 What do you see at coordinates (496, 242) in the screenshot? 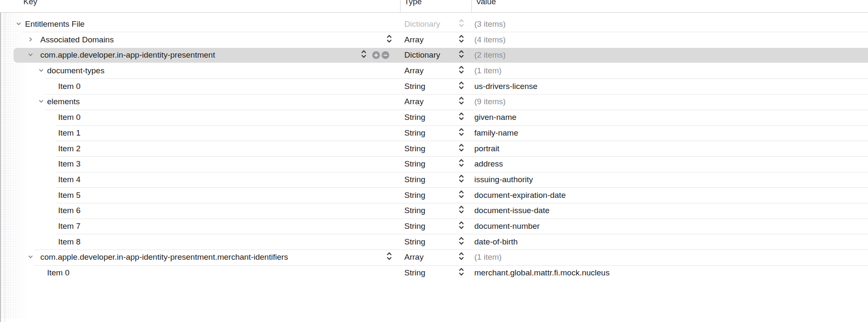
I see `value-cell: date-of-birth` at bounding box center [496, 242].